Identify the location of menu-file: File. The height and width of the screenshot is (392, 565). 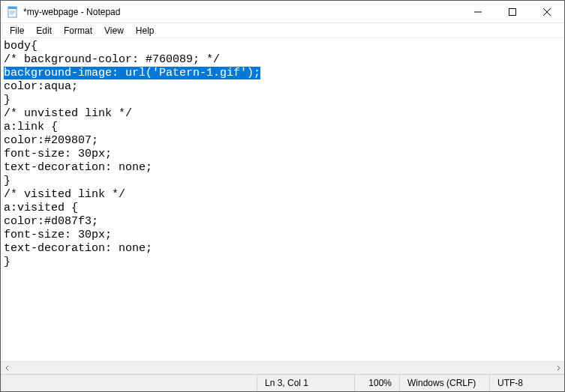
(17, 31).